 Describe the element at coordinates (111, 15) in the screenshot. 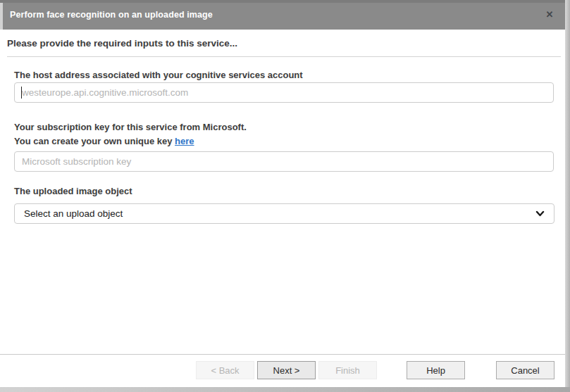

I see `dialog-title: Perform face recognition on an uploaded …` at that location.